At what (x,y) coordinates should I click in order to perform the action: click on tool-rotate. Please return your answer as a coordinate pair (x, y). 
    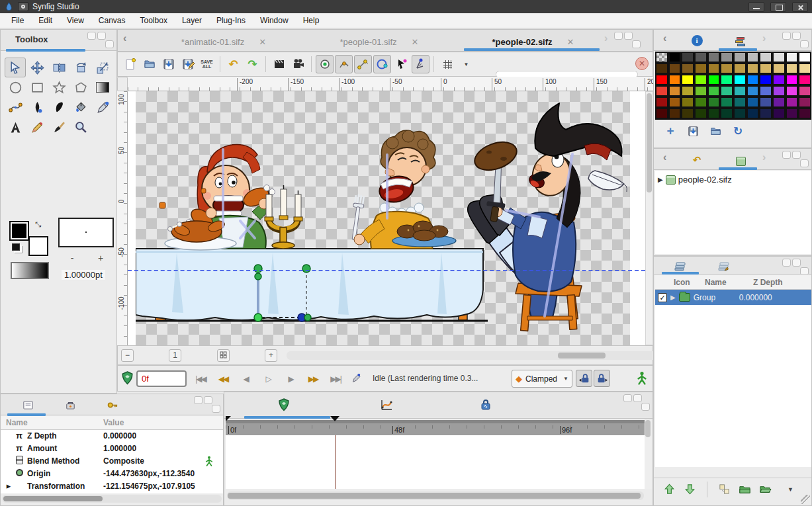
    Looking at the image, I should click on (81, 67).